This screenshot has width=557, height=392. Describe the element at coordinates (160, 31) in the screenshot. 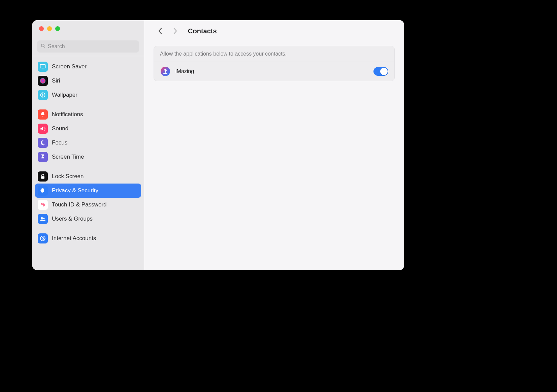

I see `back-button` at that location.